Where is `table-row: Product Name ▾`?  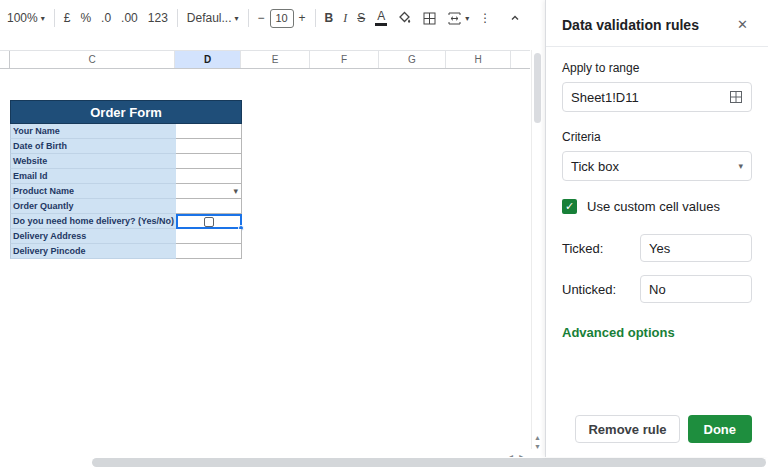 table-row: Product Name ▾ is located at coordinates (126, 192).